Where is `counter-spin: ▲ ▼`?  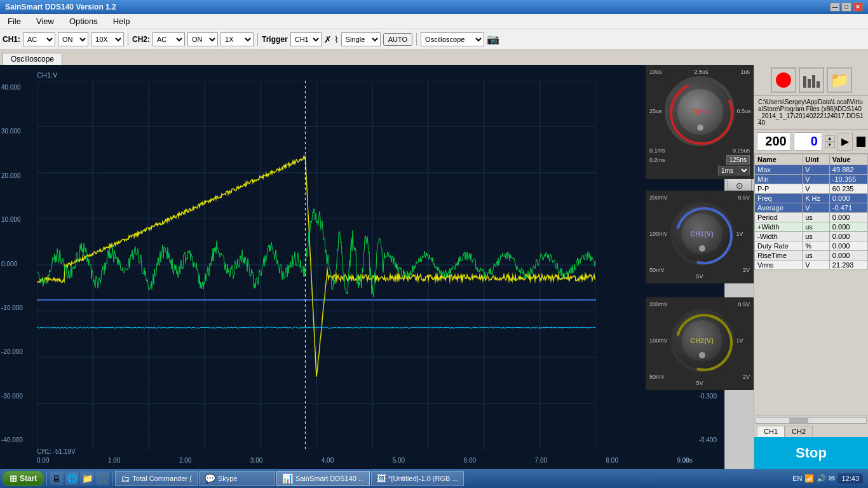
counter-spin: ▲ ▼ is located at coordinates (830, 142).